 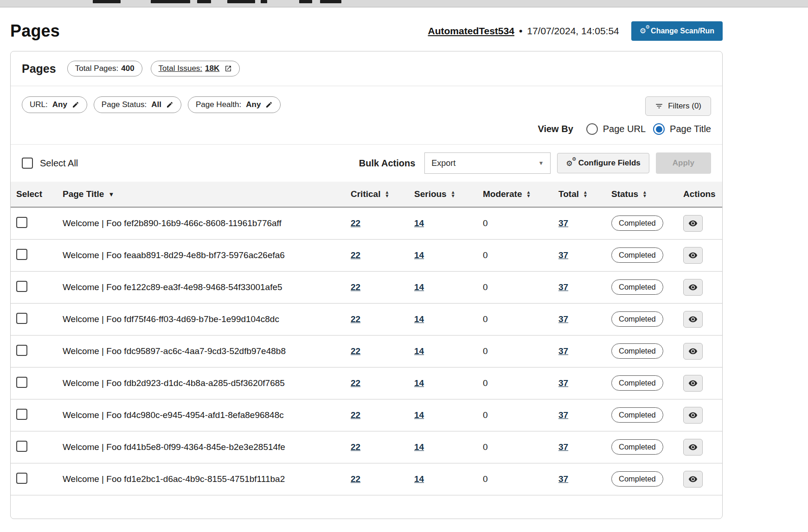 What do you see at coordinates (684, 163) in the screenshot?
I see `apply-button: Apply` at bounding box center [684, 163].